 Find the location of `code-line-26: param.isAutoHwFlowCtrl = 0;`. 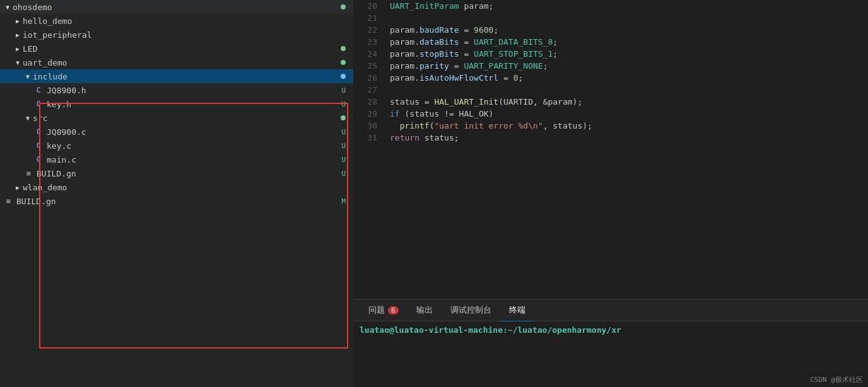

code-line-26: param.isAutoHwFlowCtrl = 0; is located at coordinates (629, 78).